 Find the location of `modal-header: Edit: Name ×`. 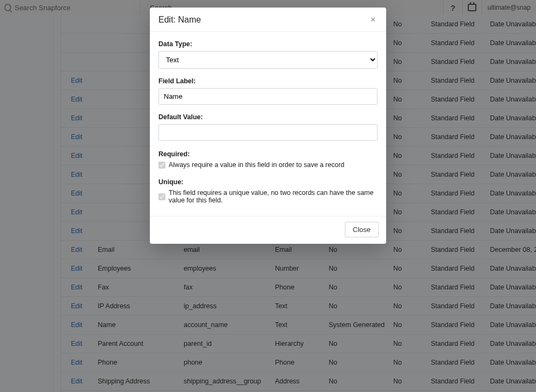

modal-header: Edit: Name × is located at coordinates (268, 19).